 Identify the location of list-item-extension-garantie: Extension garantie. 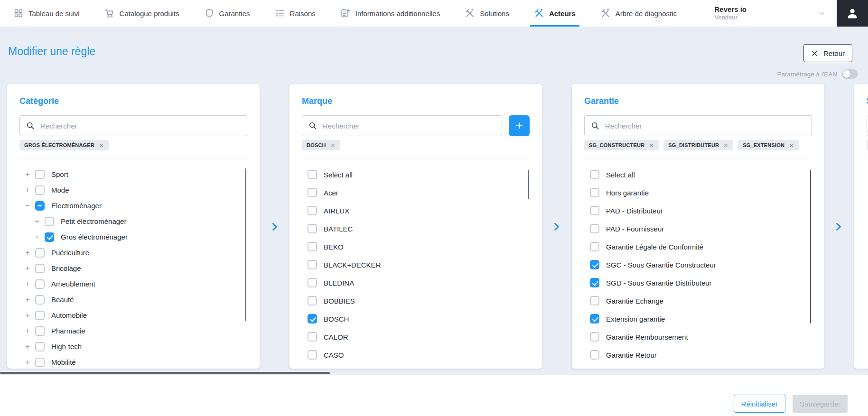
(698, 319).